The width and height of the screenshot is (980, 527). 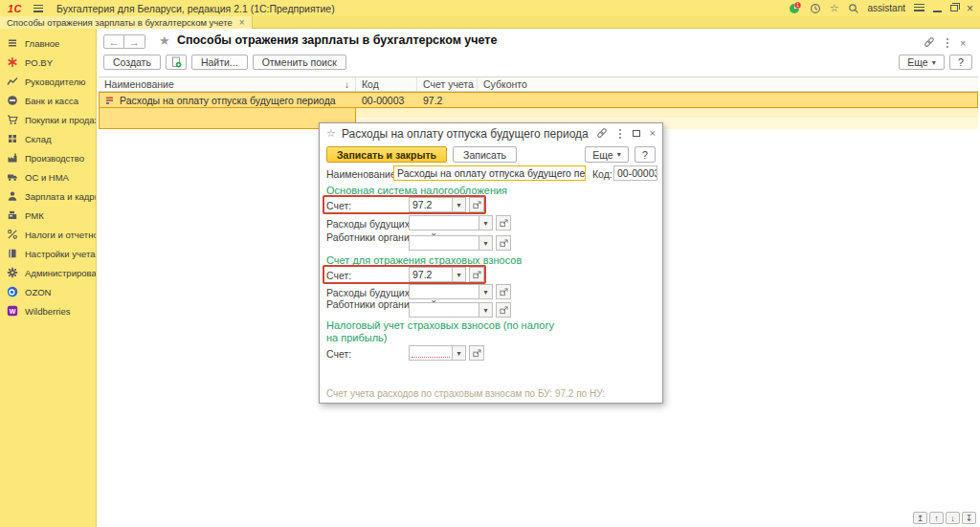 I want to click on percent-icon, so click(x=12, y=234).